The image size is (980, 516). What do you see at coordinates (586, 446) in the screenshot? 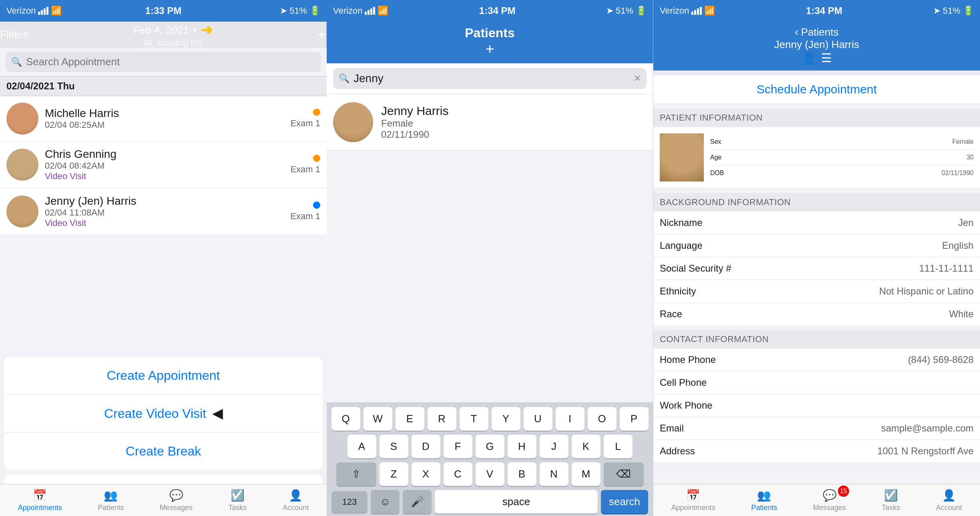
I see `key-k: K` at bounding box center [586, 446].